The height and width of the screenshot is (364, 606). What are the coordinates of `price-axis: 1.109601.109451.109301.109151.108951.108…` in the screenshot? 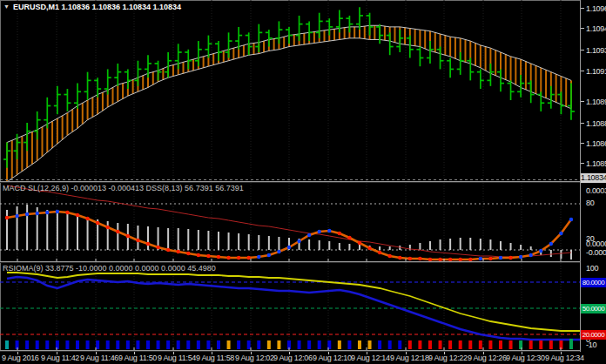 It's located at (594, 176).